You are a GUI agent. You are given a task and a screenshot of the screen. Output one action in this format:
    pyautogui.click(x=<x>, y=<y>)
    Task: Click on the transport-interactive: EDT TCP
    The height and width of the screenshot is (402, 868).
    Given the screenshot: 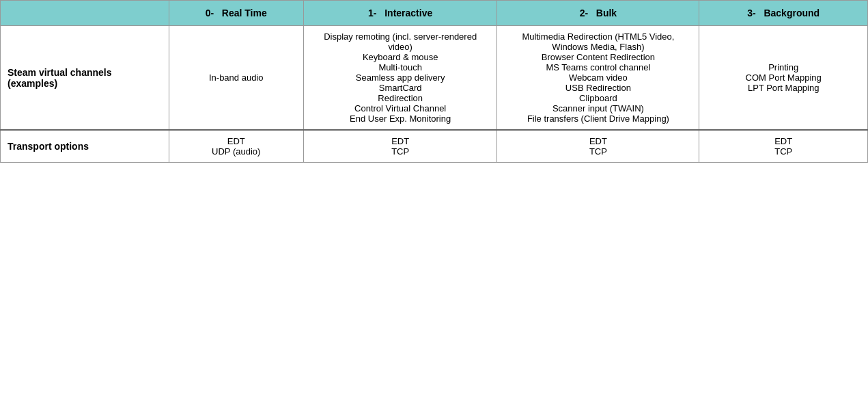 What is the action you would take?
    pyautogui.click(x=400, y=146)
    